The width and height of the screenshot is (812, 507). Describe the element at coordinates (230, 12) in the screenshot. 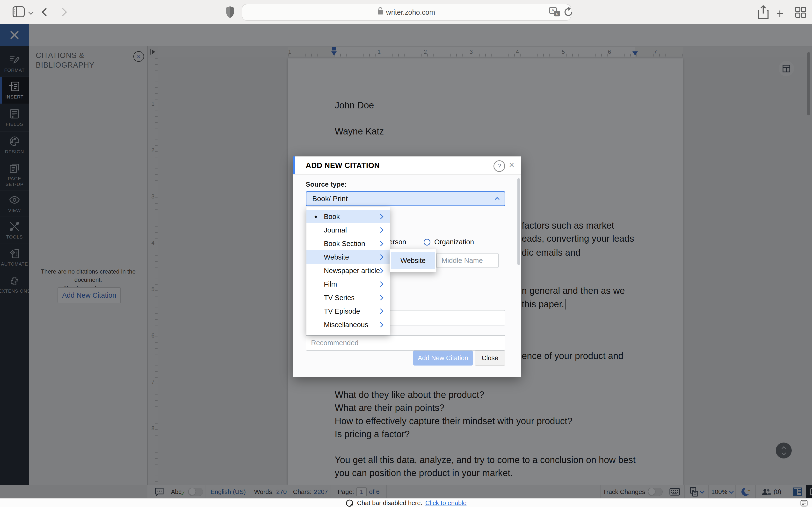

I see `shield-icon` at that location.